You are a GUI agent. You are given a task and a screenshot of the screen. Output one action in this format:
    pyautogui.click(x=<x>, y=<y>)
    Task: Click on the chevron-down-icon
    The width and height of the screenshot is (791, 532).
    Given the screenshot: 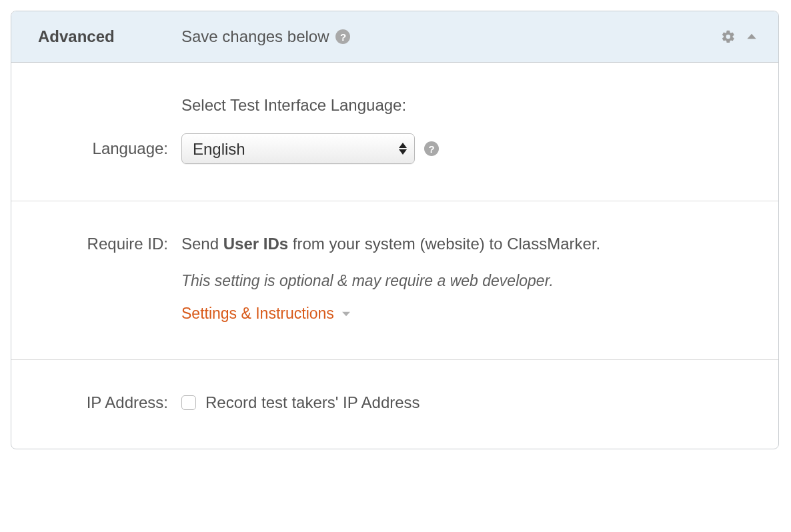 What is the action you would take?
    pyautogui.click(x=346, y=314)
    